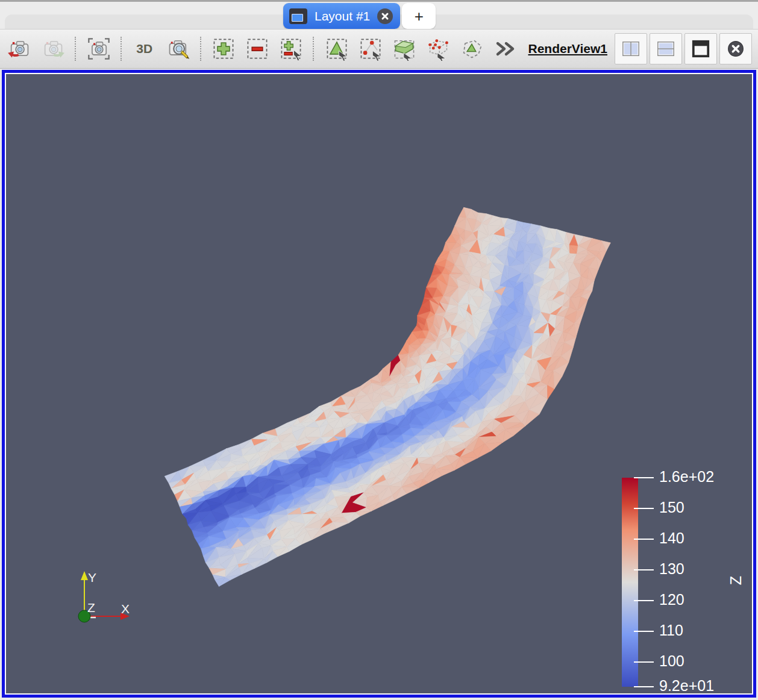 This screenshot has width=758, height=700. Describe the element at coordinates (337, 49) in the screenshot. I see `select-surface-cells-icon` at that location.